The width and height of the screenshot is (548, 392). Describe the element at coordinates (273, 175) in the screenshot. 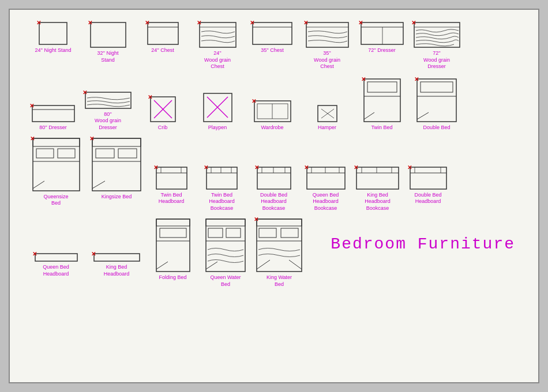

I see `item-double-headboard-bookcase: ✕ Double BedHeadboardBookcase` at that location.